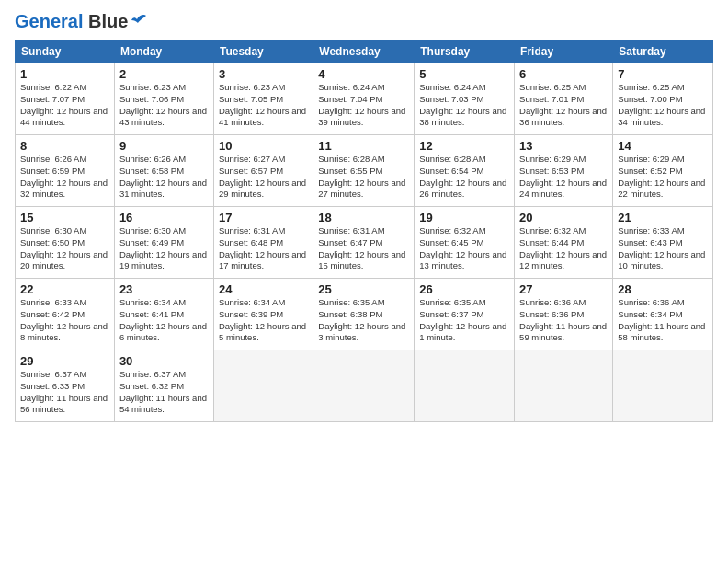 This screenshot has width=728, height=563. Describe the element at coordinates (164, 315) in the screenshot. I see `table-row: 23 Sunrise: 6:34 AMSunset: 6:41 PMDaylig…` at that location.